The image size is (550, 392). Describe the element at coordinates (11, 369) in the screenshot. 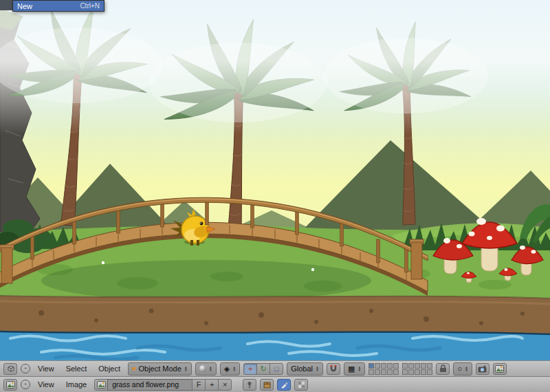

I see `view3d-editor-icon` at that location.